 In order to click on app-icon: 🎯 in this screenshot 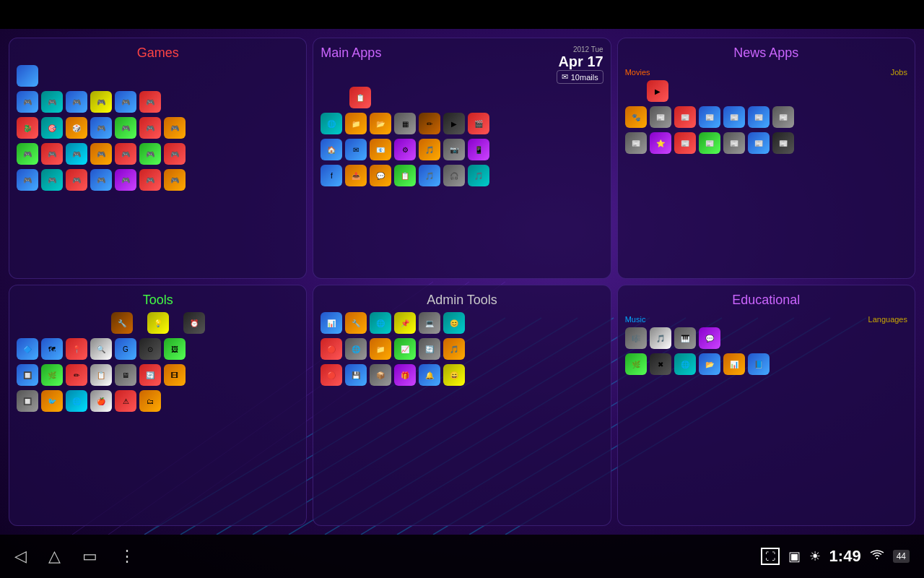, I will do `click(52, 128)`.